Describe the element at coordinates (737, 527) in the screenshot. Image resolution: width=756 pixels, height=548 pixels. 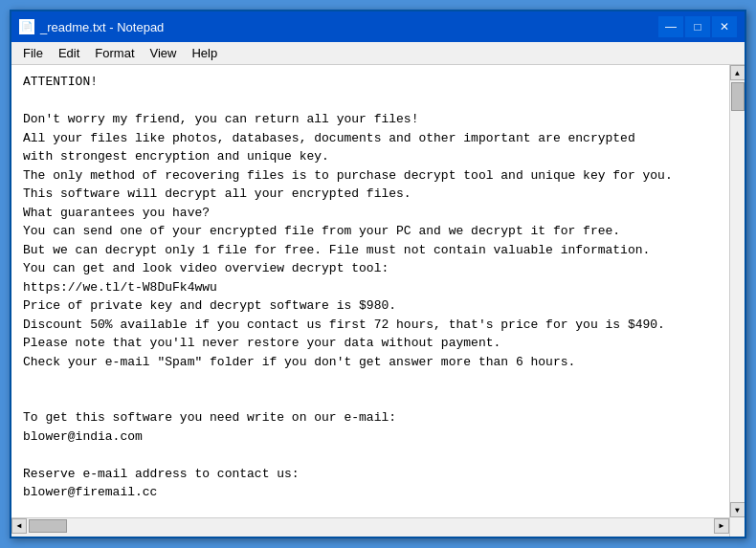
I see `corner-piece` at that location.